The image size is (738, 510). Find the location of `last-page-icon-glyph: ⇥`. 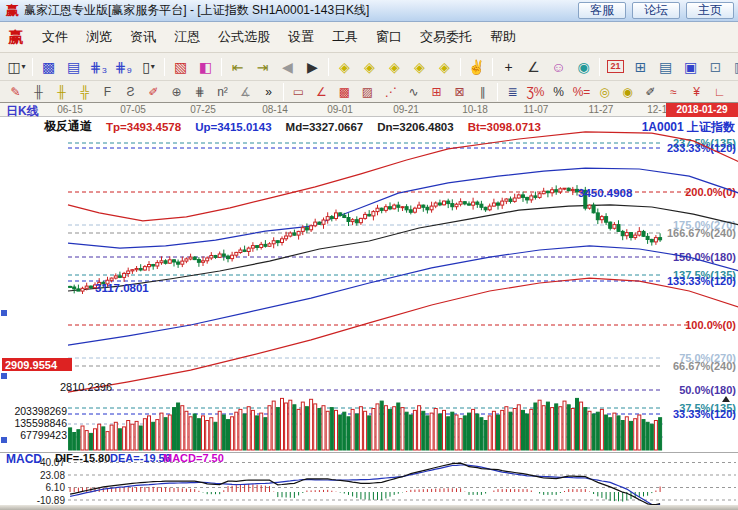

last-page-icon-glyph: ⇥ is located at coordinates (263, 67).